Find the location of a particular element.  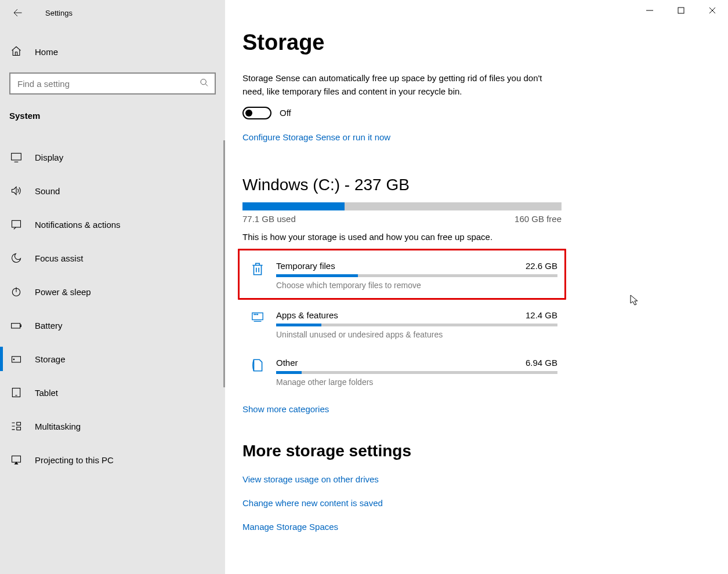

sidebar-item-display: Display is located at coordinates (113, 157).